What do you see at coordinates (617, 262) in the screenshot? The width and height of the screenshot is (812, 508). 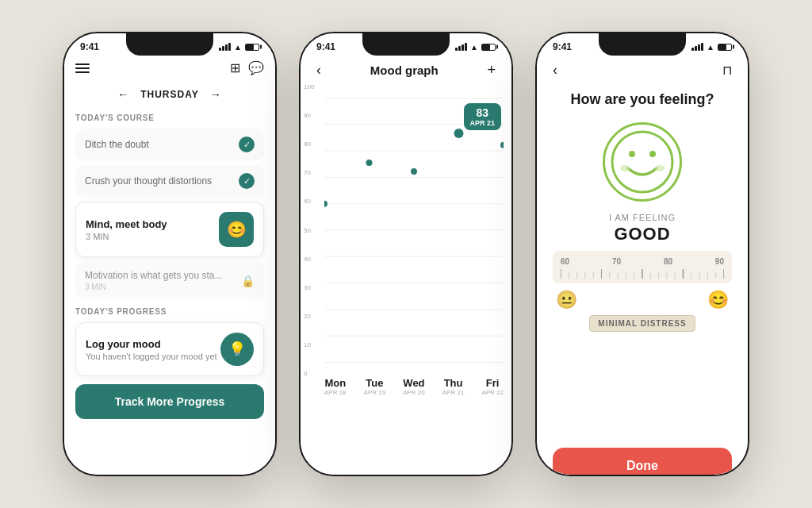 I see `ruler-70: 70` at bounding box center [617, 262].